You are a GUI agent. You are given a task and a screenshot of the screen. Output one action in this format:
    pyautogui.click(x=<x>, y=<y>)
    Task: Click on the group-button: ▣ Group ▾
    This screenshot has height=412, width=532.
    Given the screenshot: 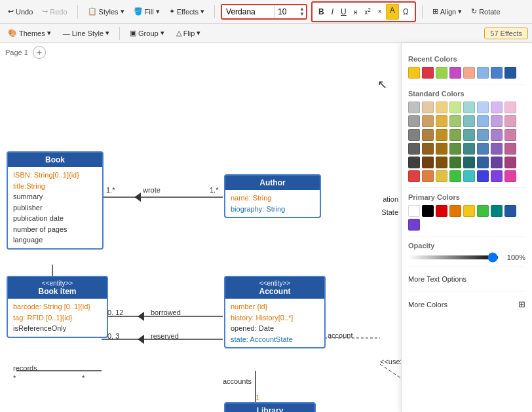 What is the action you would take?
    pyautogui.click(x=147, y=33)
    